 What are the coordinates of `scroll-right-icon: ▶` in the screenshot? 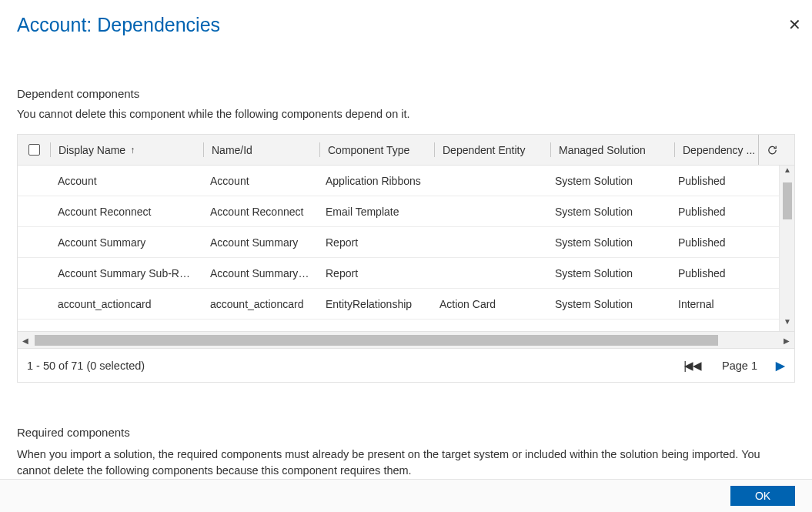 It's located at (787, 340).